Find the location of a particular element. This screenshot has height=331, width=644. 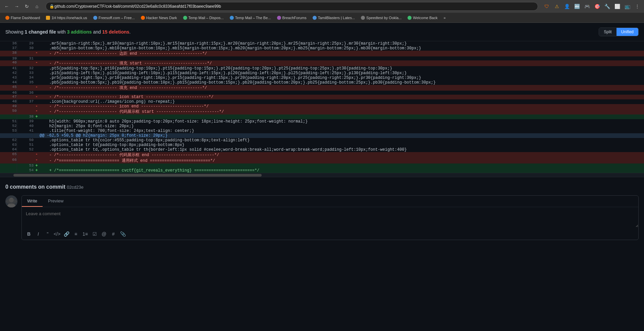

table-row: 40- - /*------------------------ 填充 star… is located at coordinates (322, 63).